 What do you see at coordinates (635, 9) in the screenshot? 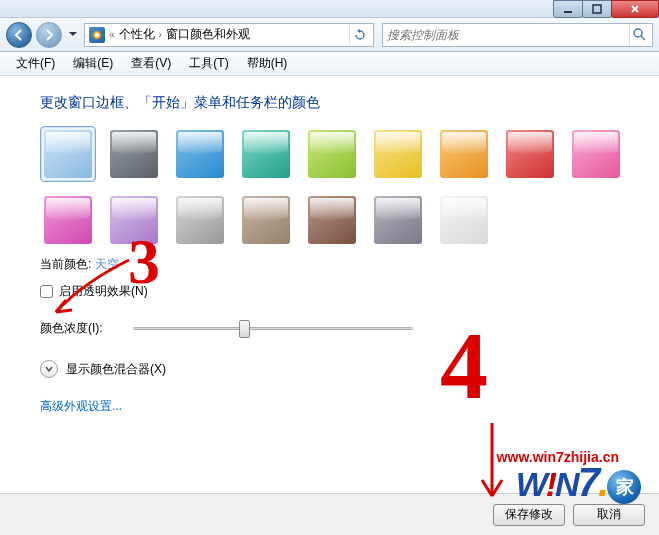
I see `close-button` at bounding box center [635, 9].